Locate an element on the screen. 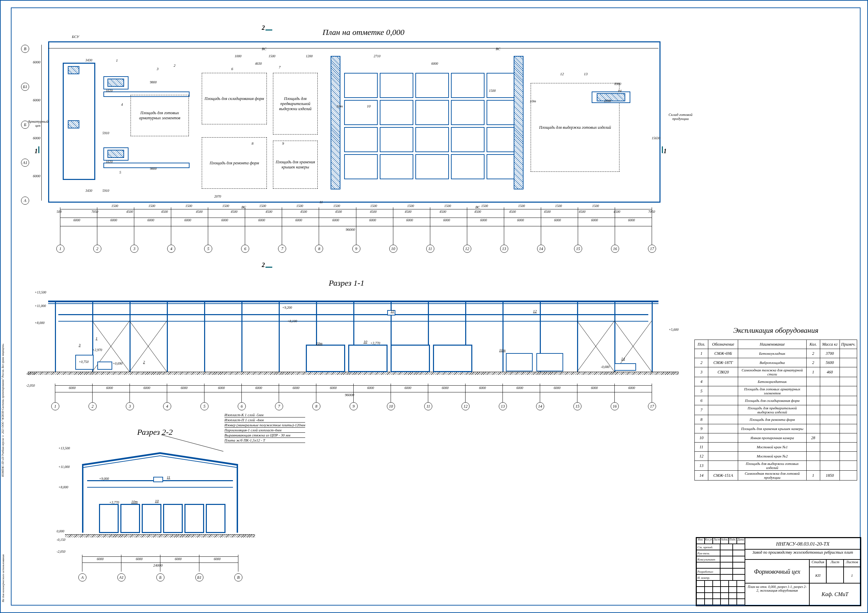 This screenshot has width=868, height=613. area-7: Площадь для предварительной выдержки изд… is located at coordinates (295, 104).